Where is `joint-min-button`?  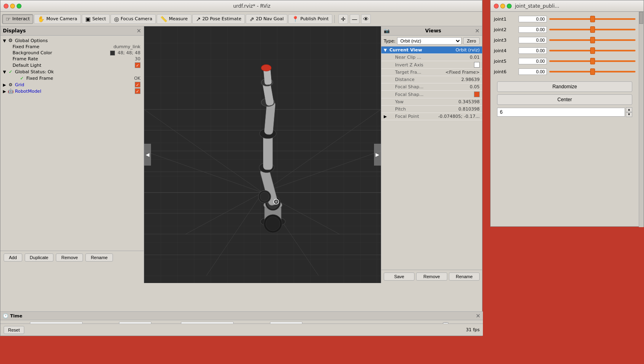 joint-min-button is located at coordinates (503, 6).